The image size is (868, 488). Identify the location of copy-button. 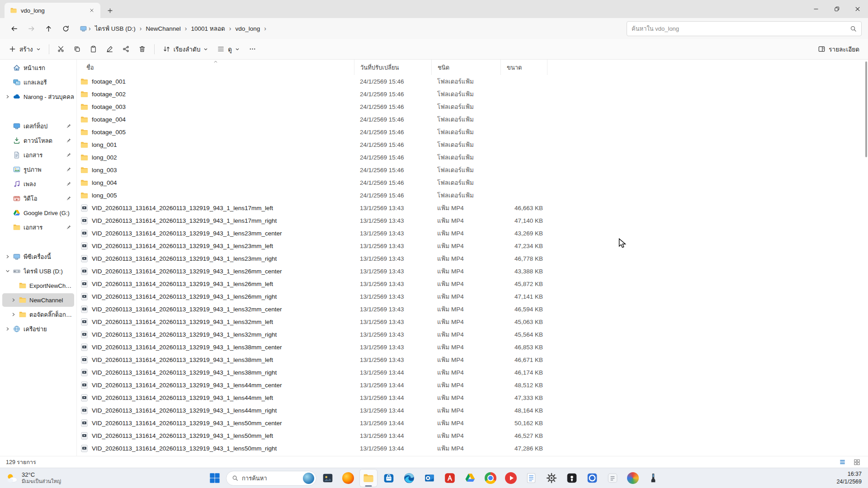
(77, 49).